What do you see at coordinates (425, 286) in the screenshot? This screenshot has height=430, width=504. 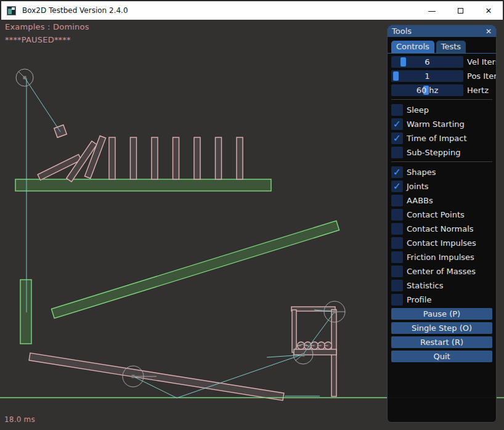 I see `checkbox-label: Statistics` at bounding box center [425, 286].